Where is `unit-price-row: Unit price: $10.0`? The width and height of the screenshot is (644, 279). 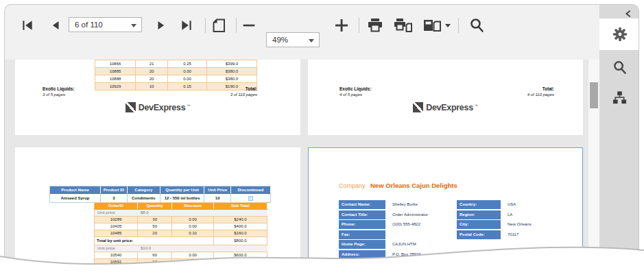 unit-price-row: Unit price: $10.0 is located at coordinates (181, 249).